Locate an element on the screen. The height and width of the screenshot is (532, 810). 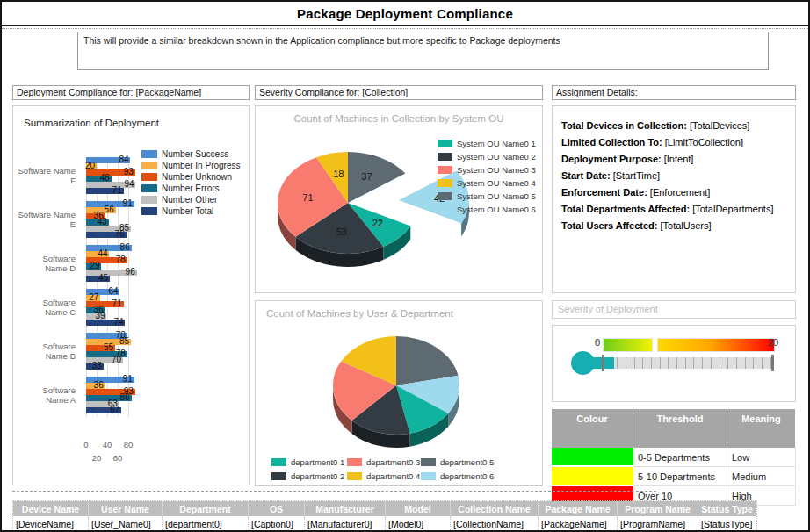
detail-value-cell: [User_Name0] is located at coordinates (126, 524).